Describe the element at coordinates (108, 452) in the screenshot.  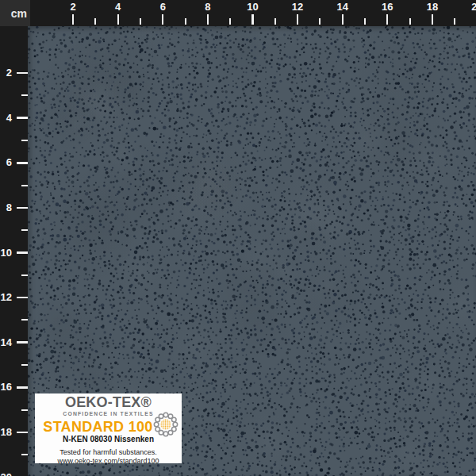
I see `oekotex-tested-text: Tested for harmful substances.` at that location.